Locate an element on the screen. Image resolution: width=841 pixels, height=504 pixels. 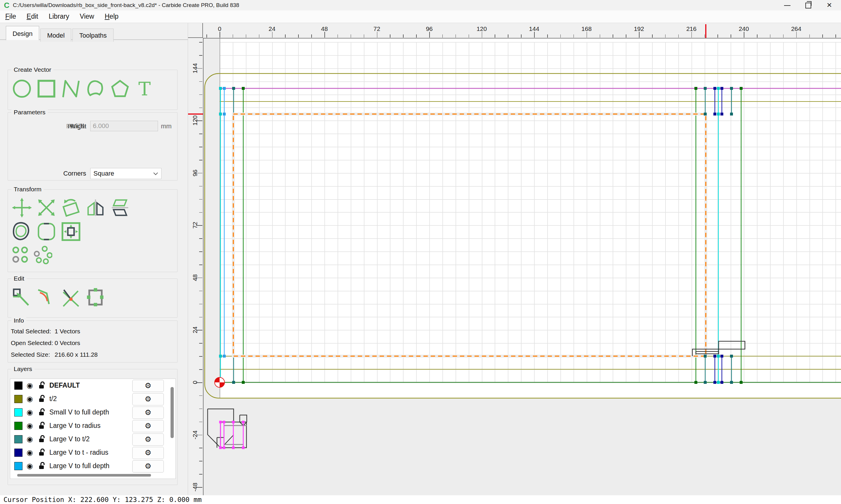
ruler-x-label: 168 is located at coordinates (586, 29).